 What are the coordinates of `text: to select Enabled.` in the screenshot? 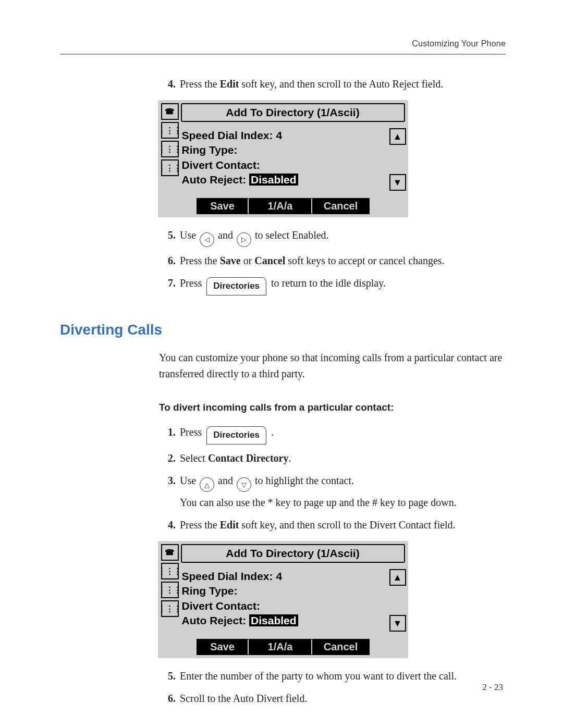 It's located at (292, 235).